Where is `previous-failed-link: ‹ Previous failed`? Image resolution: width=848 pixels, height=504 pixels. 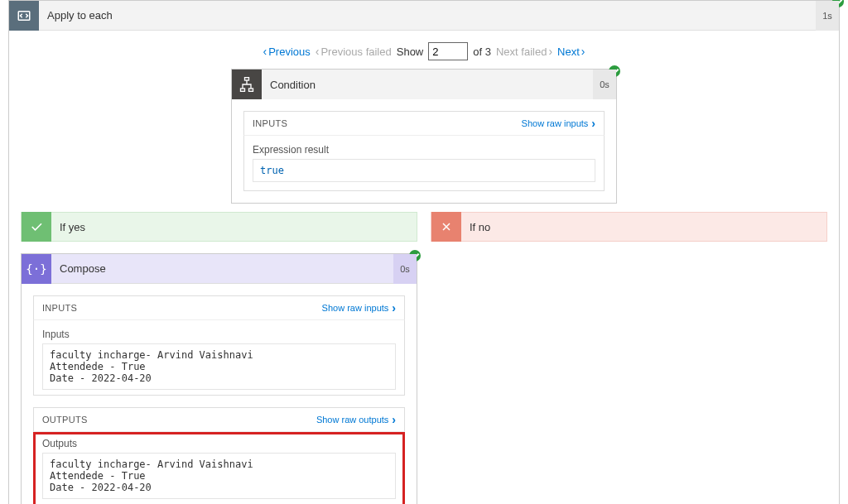 previous-failed-link: ‹ Previous failed is located at coordinates (354, 51).